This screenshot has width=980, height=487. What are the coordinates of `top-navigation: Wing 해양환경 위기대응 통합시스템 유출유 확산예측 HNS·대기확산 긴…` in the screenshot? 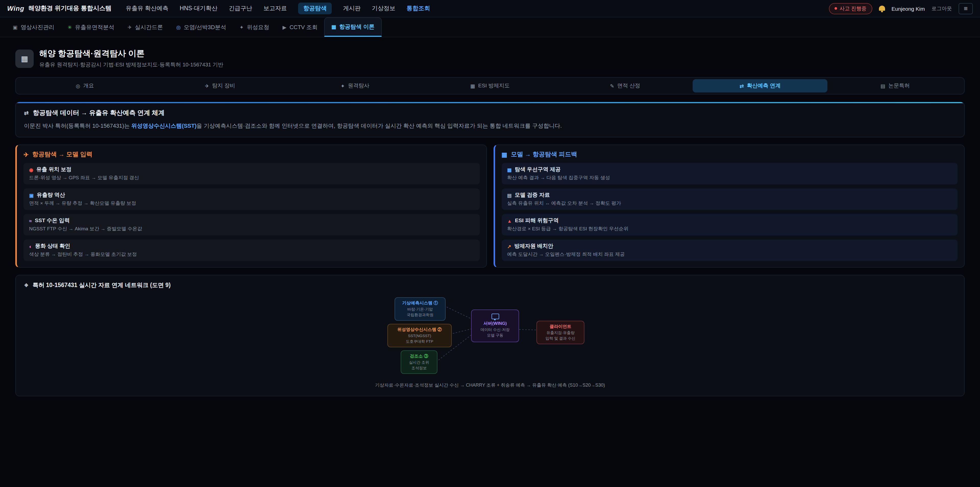 It's located at (490, 9).